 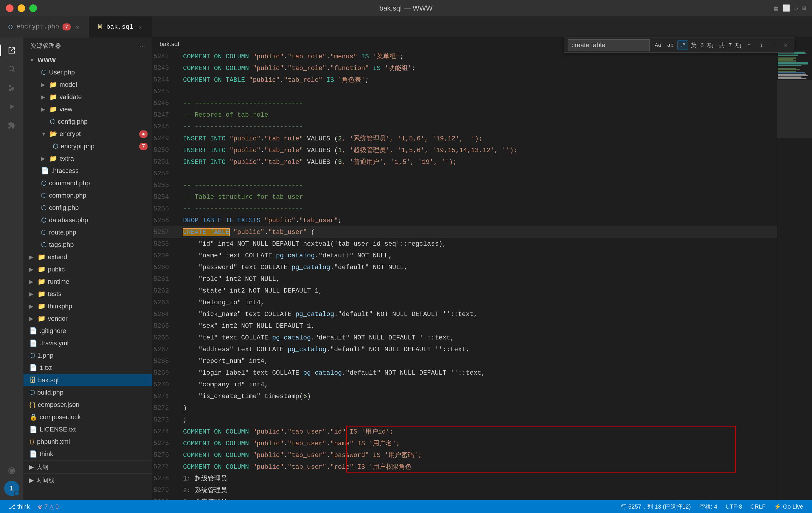 I want to click on activity-source-control, so click(x=12, y=88).